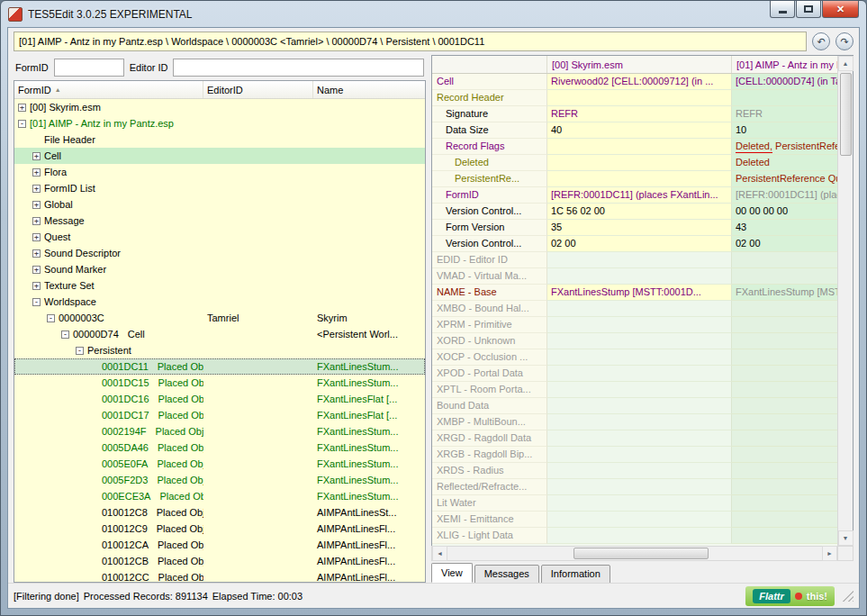 This screenshot has width=867, height=616. I want to click on column-header-formid: FormID ▲, so click(109, 90).